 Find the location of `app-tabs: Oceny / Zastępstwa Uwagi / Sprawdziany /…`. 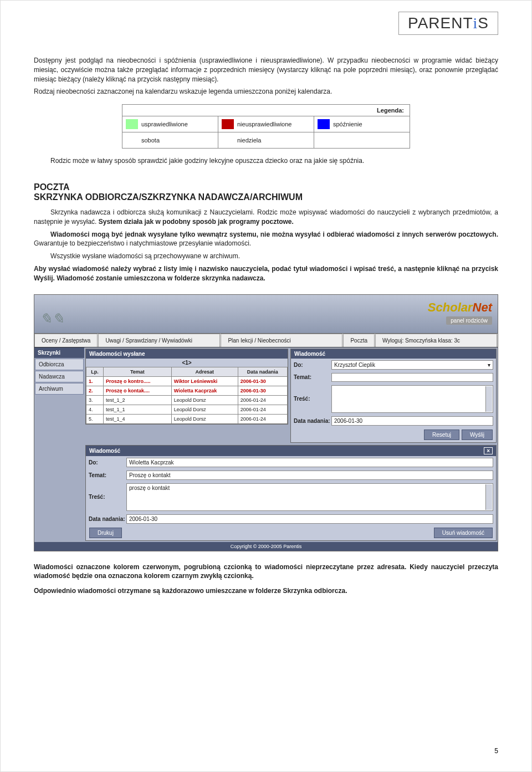

app-tabs: Oceny / Zastępstwa Uwagi / Sprawdziany /… is located at coordinates (266, 340).